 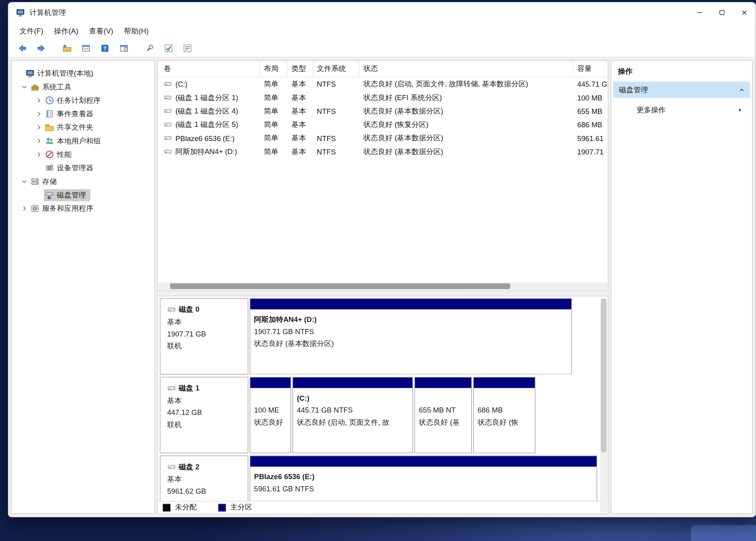 What do you see at coordinates (423, 489) in the screenshot?
I see `partition-size: 5961.61 GB NTFS` at bounding box center [423, 489].